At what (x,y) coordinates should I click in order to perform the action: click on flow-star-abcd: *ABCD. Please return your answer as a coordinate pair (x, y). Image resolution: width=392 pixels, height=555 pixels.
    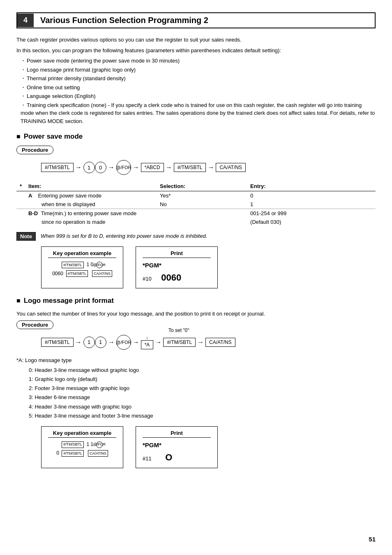
    Looking at the image, I should click on (152, 167).